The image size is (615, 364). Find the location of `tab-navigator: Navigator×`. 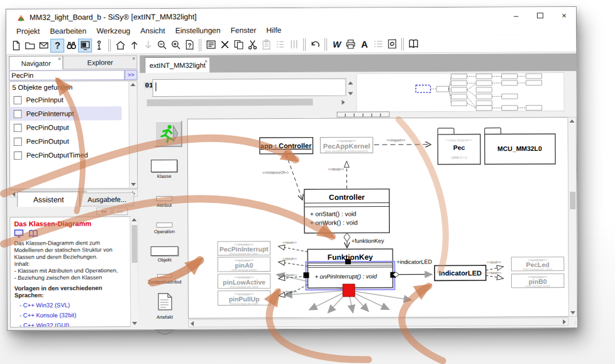

tab-navigator: Navigator× is located at coordinates (36, 63).